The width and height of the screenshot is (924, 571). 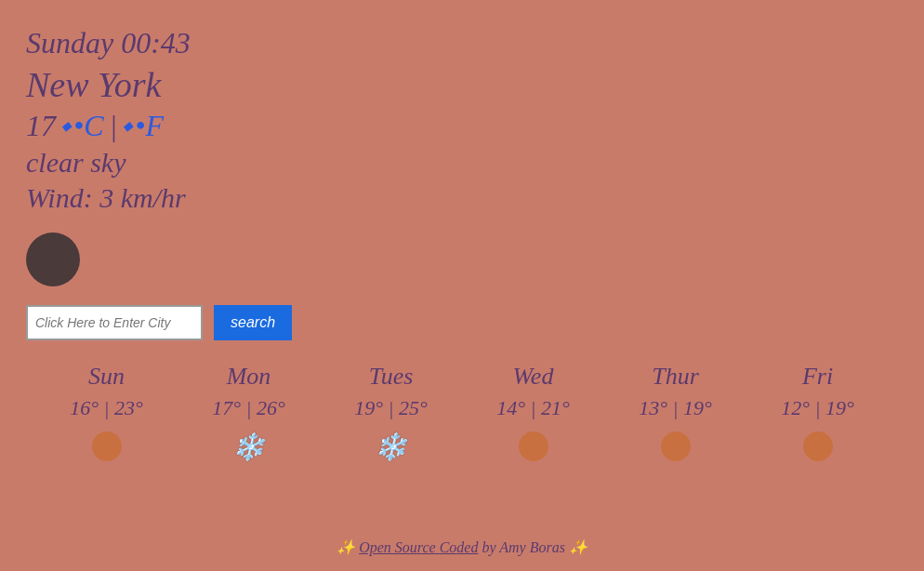 What do you see at coordinates (143, 126) in the screenshot?
I see `fahrenheit-link: ◆•F` at bounding box center [143, 126].